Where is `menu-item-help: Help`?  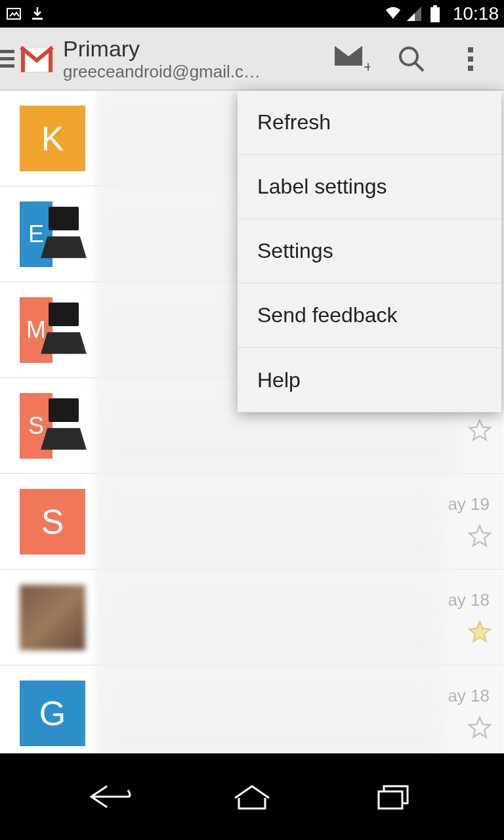 menu-item-help: Help is located at coordinates (369, 380).